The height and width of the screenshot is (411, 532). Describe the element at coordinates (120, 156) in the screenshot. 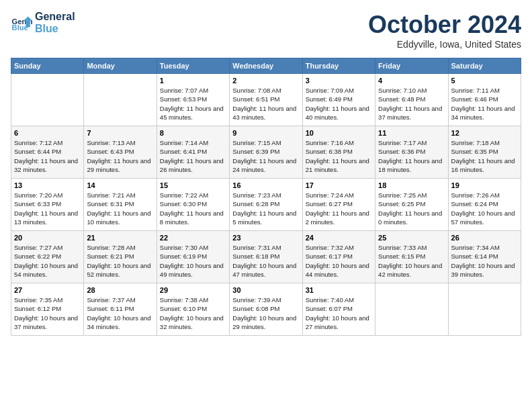

I see `day-info: Sunrise: 7:13 AMSunset: 6:43 PMDaylight:…` at that location.